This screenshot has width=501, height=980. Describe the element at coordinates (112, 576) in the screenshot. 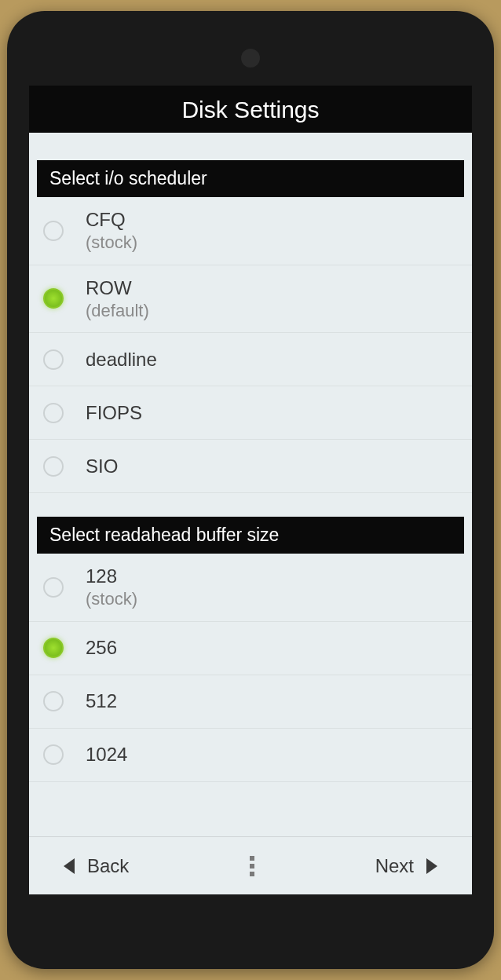

I see `option-label: 128` at that location.